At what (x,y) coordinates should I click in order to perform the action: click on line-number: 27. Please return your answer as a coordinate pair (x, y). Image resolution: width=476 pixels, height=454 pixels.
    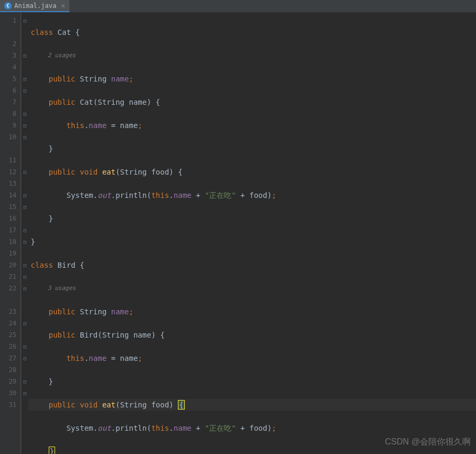
    Looking at the image, I should click on (8, 358).